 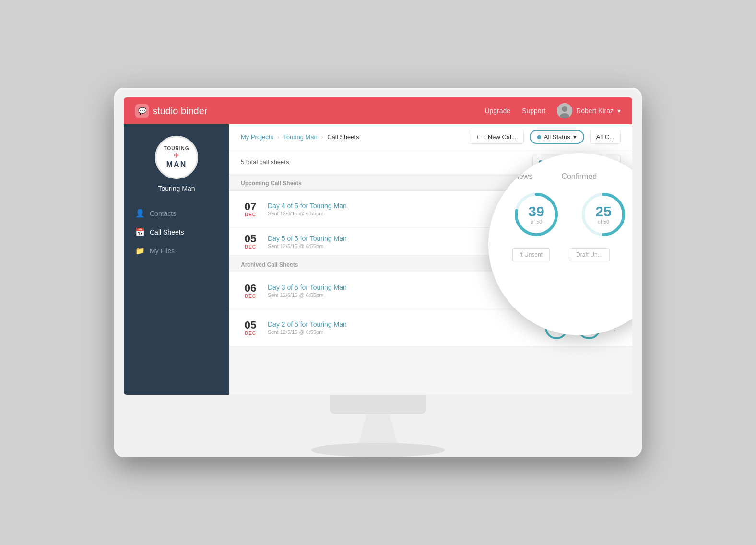 What do you see at coordinates (387, 242) in the screenshot?
I see `sheet-info: Day 5 of 5 for Touring Man Sent 12/5/15 …` at bounding box center [387, 242].